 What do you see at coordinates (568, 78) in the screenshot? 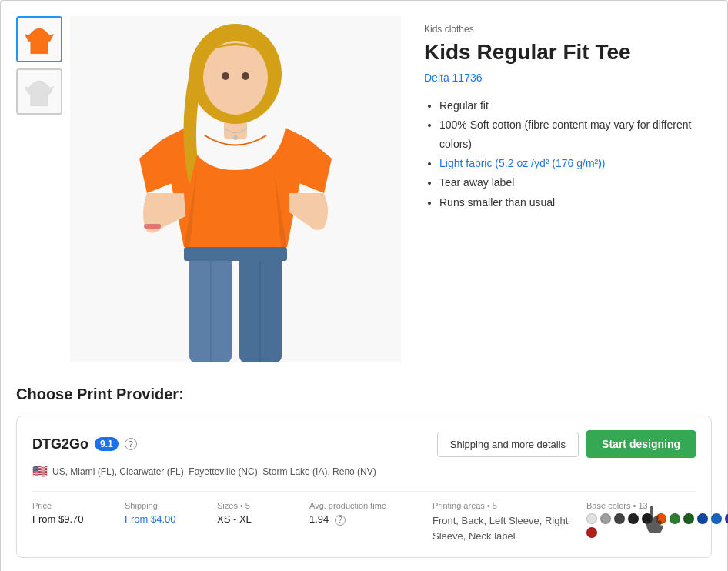
I see `product-sku: Delta 11736` at bounding box center [568, 78].